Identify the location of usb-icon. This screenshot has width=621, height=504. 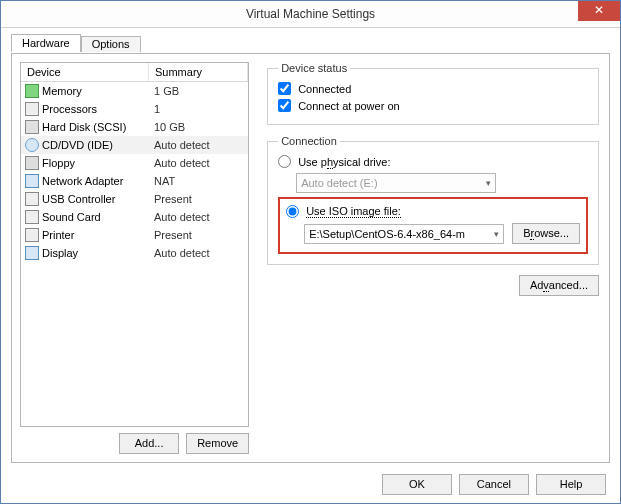
(32, 199).